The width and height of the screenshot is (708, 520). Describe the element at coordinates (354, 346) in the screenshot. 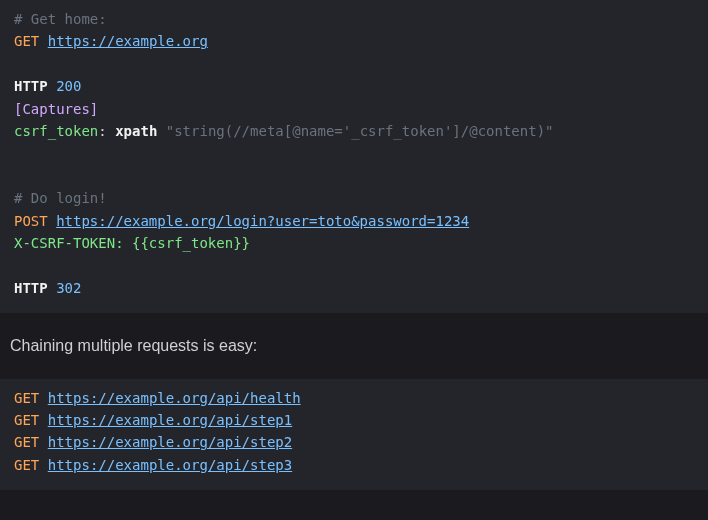

I see `prose-text: Chaining multiple requests is easy:` at that location.